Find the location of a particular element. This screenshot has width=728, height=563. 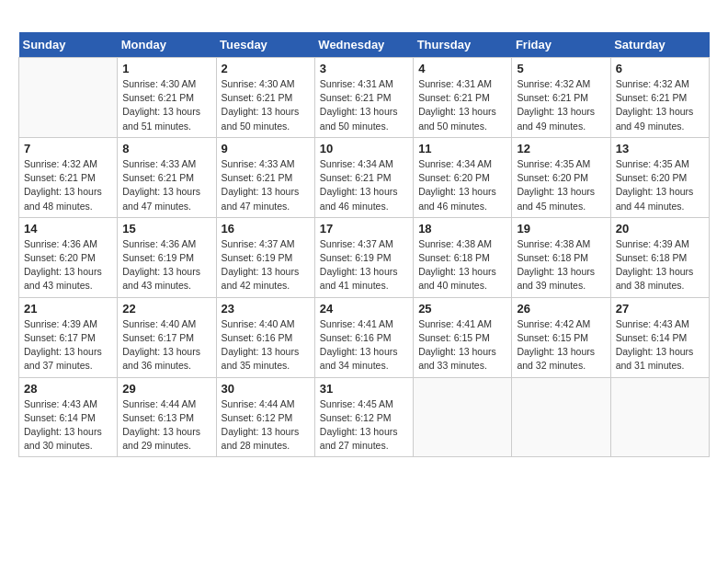

day-number: 30 is located at coordinates (266, 388).